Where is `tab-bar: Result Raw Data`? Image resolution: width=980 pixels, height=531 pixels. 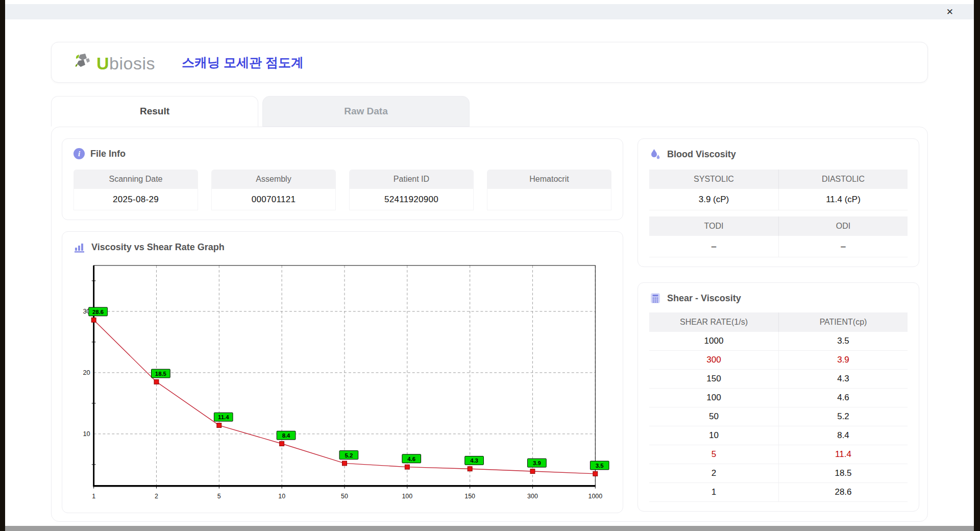
tab-bar: Result Raw Data is located at coordinates (489, 111).